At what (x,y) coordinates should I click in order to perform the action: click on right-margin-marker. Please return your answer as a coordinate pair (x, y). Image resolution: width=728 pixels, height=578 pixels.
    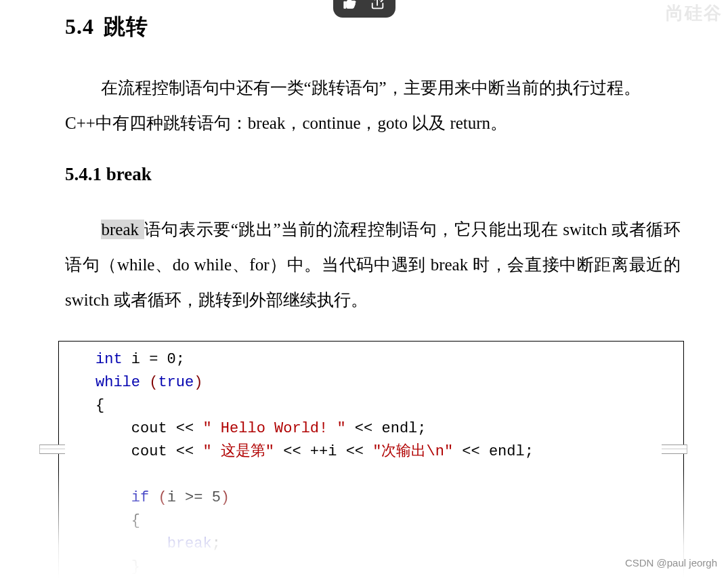
    Looking at the image, I should click on (675, 449).